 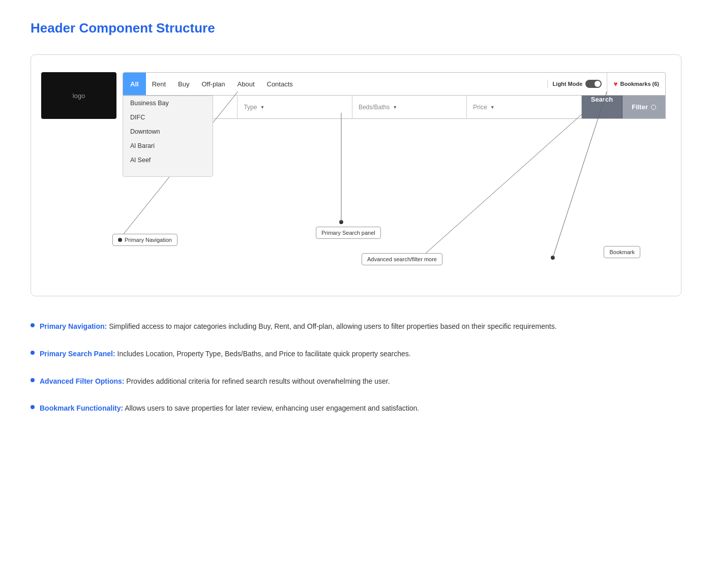 I want to click on location-dropdown: Business Bay DIFC Downtown Al Barari Al …, so click(x=168, y=136).